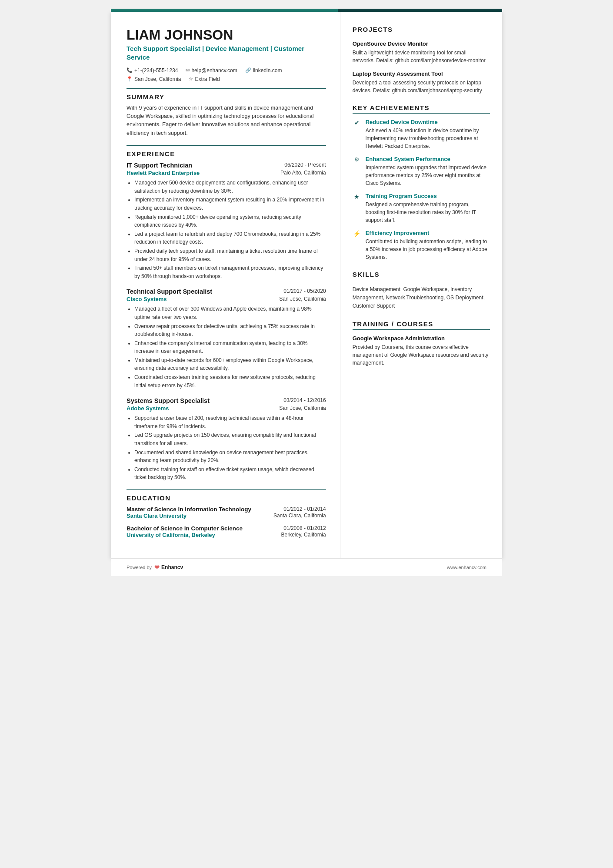  What do you see at coordinates (421, 44) in the screenshot?
I see `project-title-1: OpenSource Device Monitor` at bounding box center [421, 44].